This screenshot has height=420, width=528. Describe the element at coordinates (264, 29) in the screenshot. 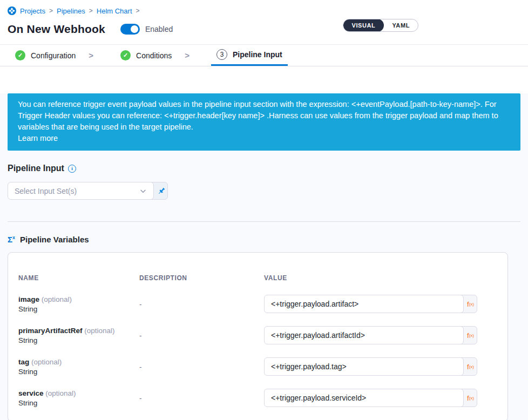

I see `title-row: On New Webhook Enabled` at that location.